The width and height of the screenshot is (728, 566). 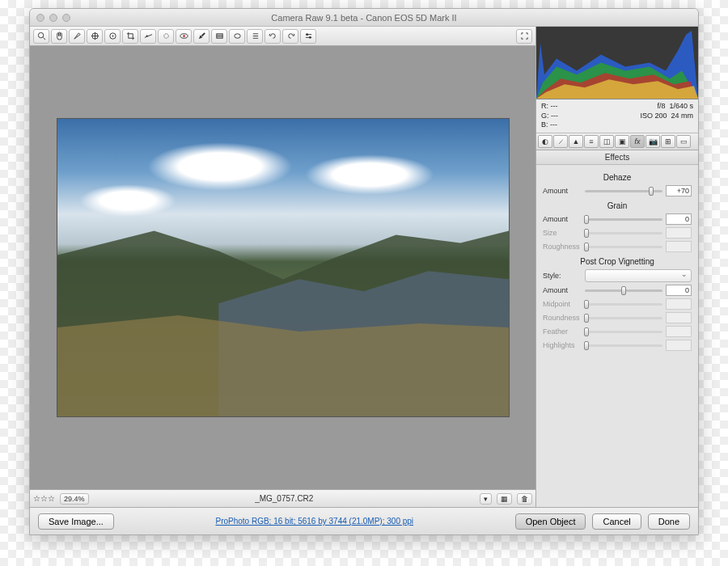 What do you see at coordinates (562, 345) in the screenshot?
I see `vignette-highlights-label: Highlights` at bounding box center [562, 345].